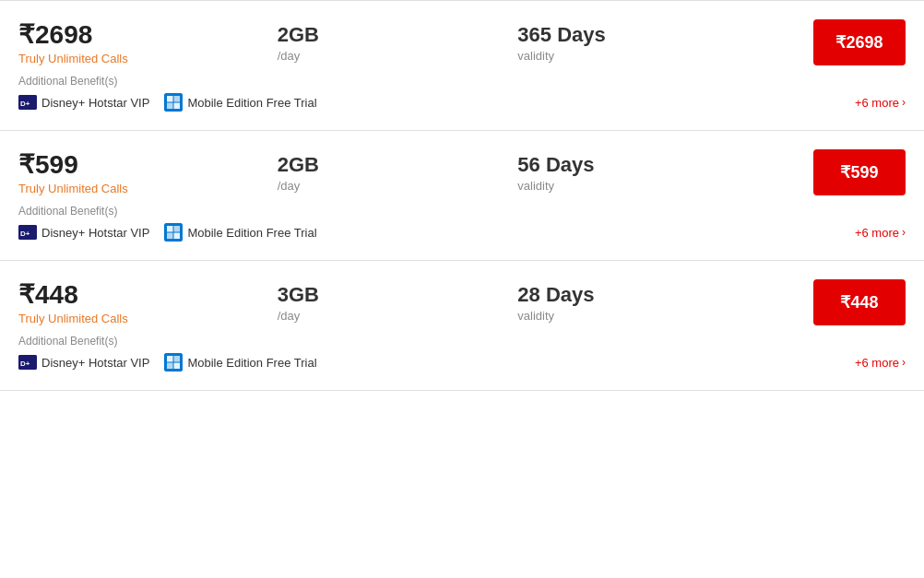 The width and height of the screenshot is (924, 578). Describe the element at coordinates (462, 42) in the screenshot. I see `plan-main: ₹2698 Truly Unlimited Calls 2GB /day 365…` at that location.